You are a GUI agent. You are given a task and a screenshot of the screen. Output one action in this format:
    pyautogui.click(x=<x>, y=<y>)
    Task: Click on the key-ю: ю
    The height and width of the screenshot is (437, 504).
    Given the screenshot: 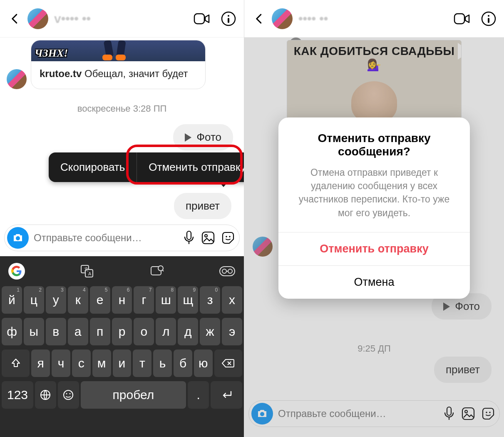 What is the action you would take?
    pyautogui.click(x=203, y=363)
    